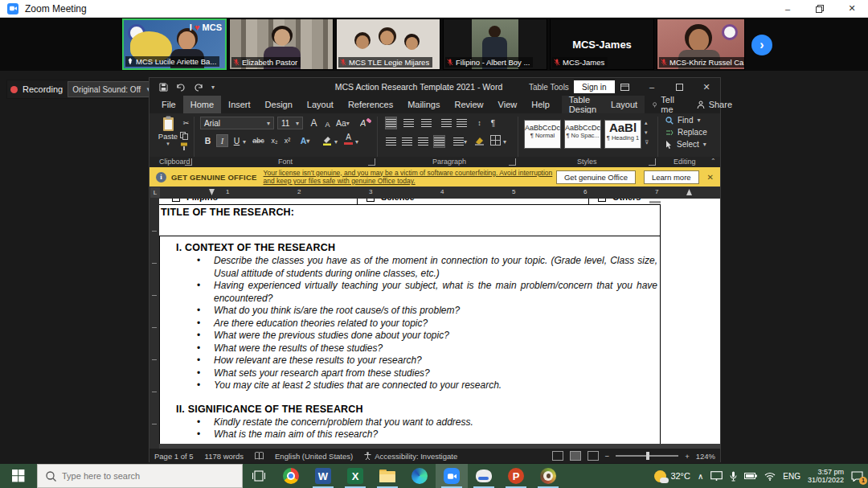  What do you see at coordinates (169, 105) in the screenshot?
I see `tab-file: File` at bounding box center [169, 105].